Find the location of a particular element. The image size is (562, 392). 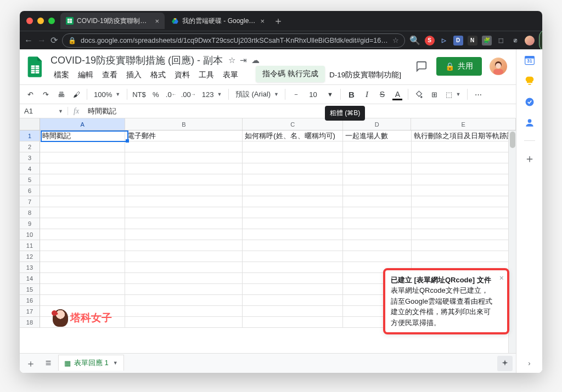

more-formats-button: 123▼ is located at coordinates (212, 94).